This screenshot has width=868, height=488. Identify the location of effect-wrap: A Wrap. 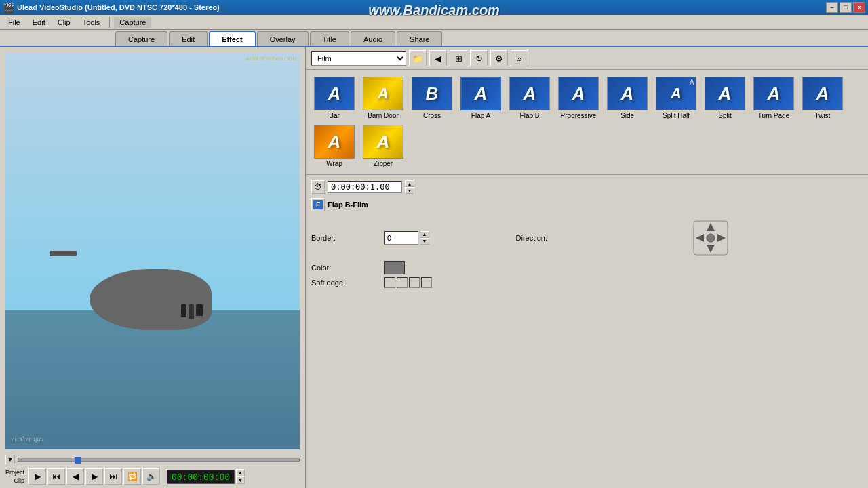
(334, 146).